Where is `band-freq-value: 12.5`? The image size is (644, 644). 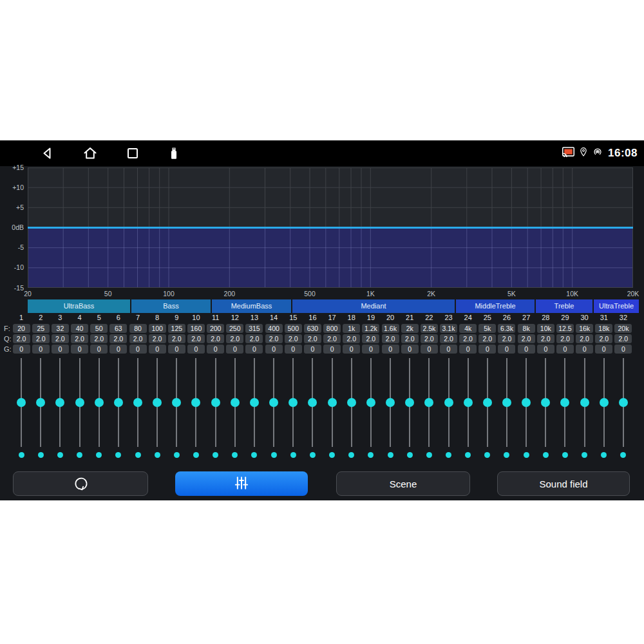
band-freq-value: 12.5 is located at coordinates (565, 328).